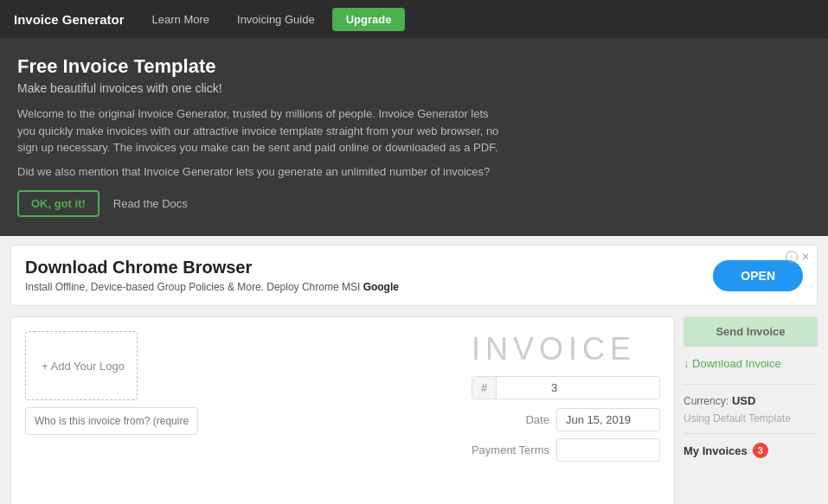 The height and width of the screenshot is (504, 828). Describe the element at coordinates (608, 450) in the screenshot. I see `payment-terms-input` at that location.